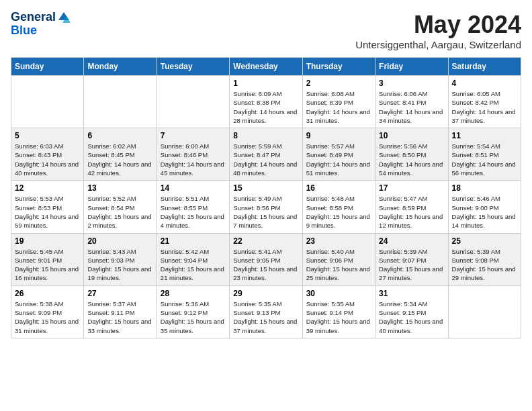 The height and width of the screenshot is (411, 532). Describe the element at coordinates (120, 312) in the screenshot. I see `calendar-cell: 27Sunrise: 5:37 AM Sunset: 9:11 PM Dayli…` at that location.